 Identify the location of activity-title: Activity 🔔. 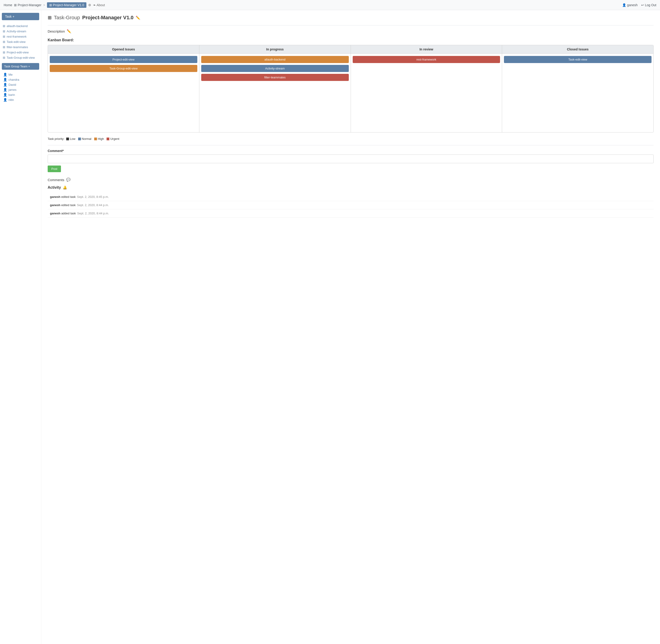
(351, 187).